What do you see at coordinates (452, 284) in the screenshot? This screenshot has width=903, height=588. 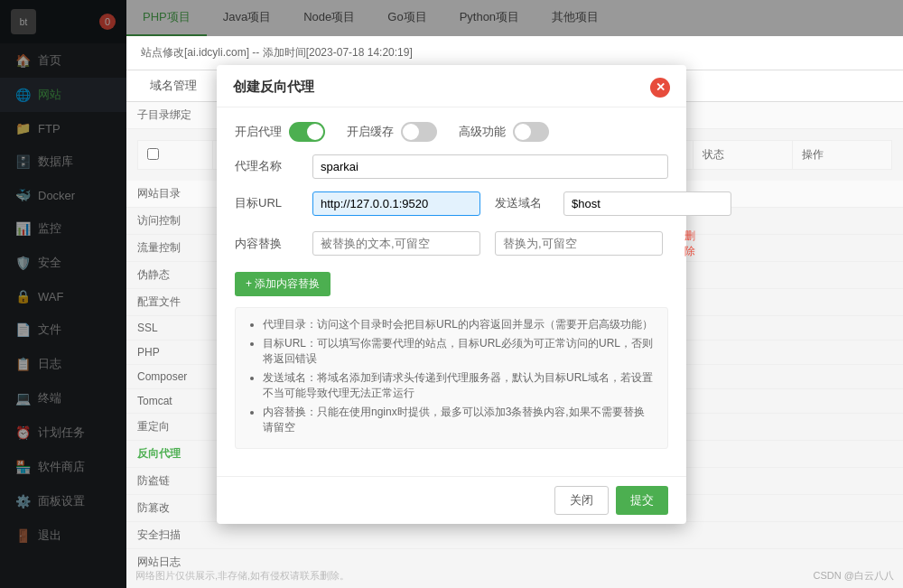 I see `add-replace-row: + 添加内容替换` at bounding box center [452, 284].